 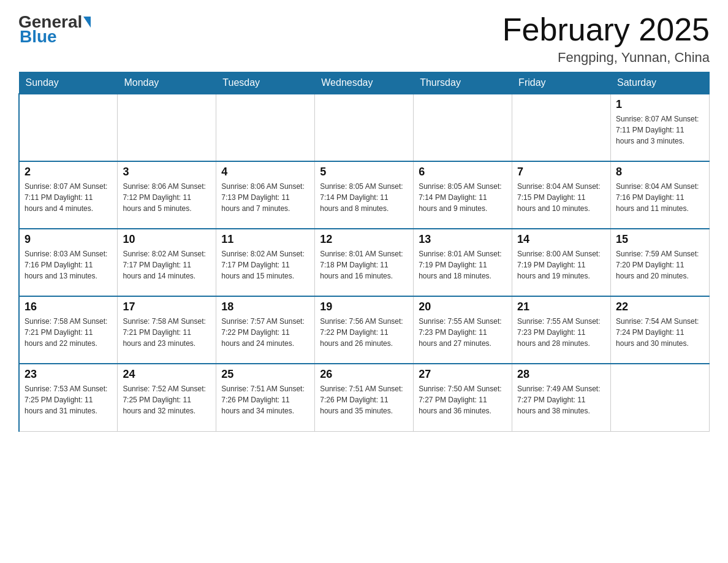 I want to click on calendar-cell: 11Sunrise: 8:02 AM Sunset: 7:17 PM Dayli…, so click(x=266, y=262).